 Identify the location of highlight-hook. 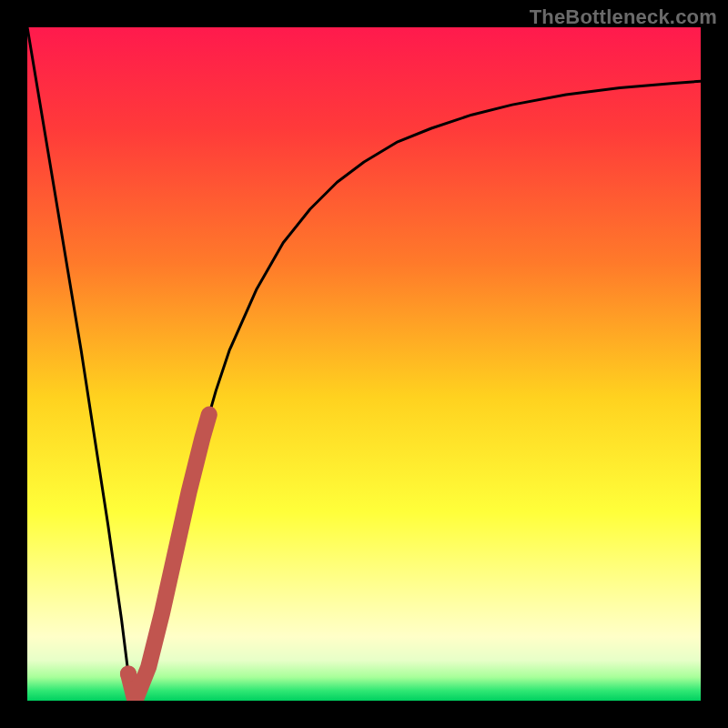
(128, 673).